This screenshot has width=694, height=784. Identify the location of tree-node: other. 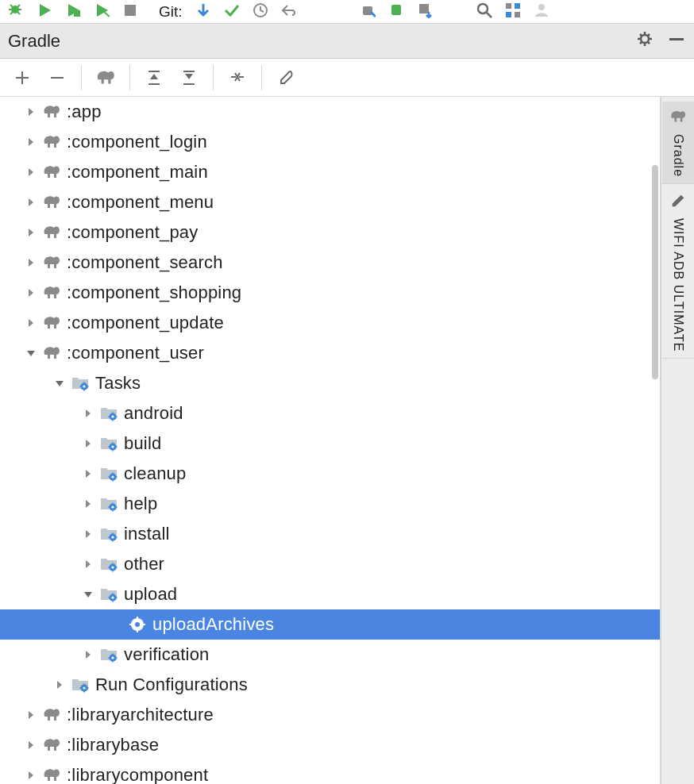
(330, 564).